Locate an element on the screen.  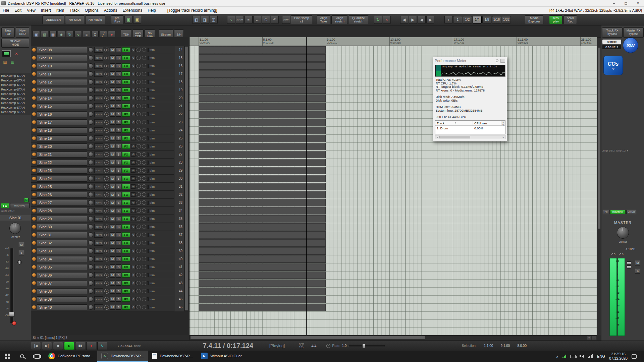
cos-logo: COs∿ is located at coordinates (613, 65).